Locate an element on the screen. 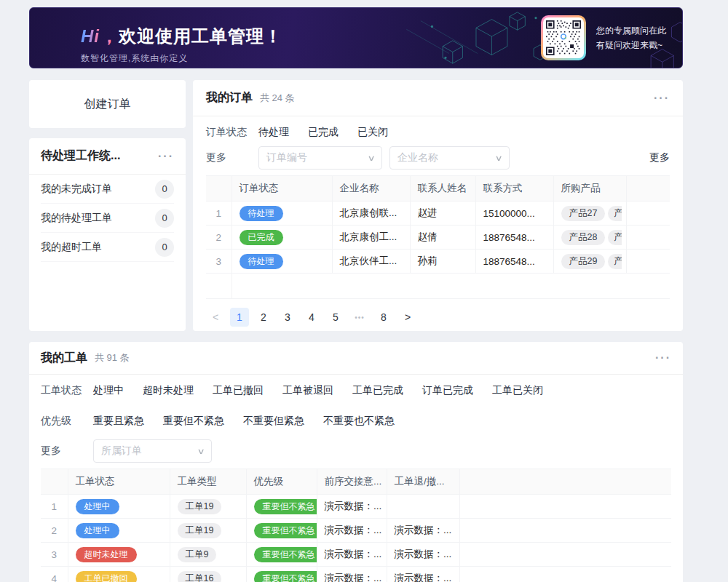  stat-item-pending-tickets: 我的待处理工单 0 is located at coordinates (108, 218).